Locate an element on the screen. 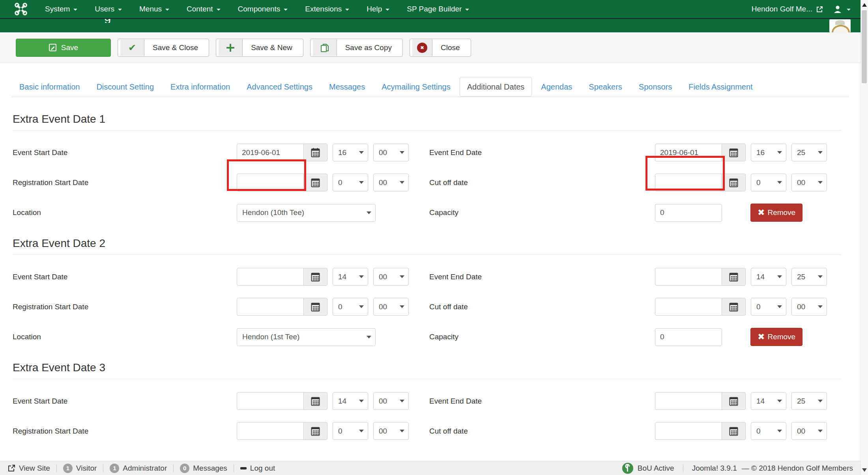  cut-off-date-label: Cut off date is located at coordinates (542, 183).